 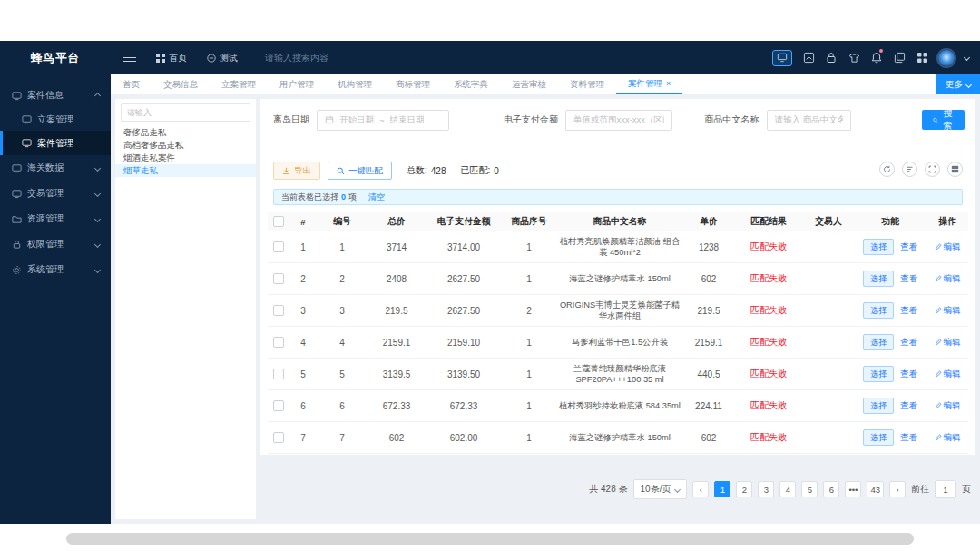 I want to click on row-product-name: 马爹利蓝带干邑1.5公升装, so click(x=620, y=342).